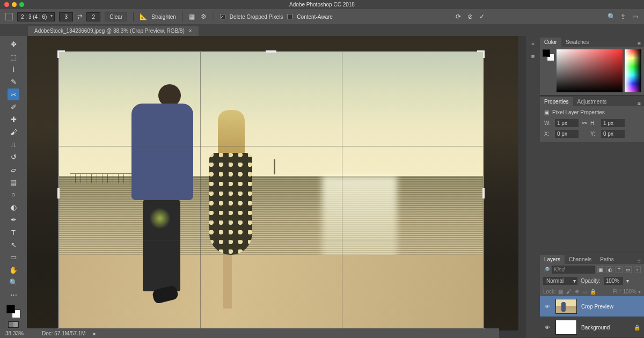 This screenshot has width=644, height=338. What do you see at coordinates (557, 102) in the screenshot?
I see `tab-properties: Properties` at bounding box center [557, 102].